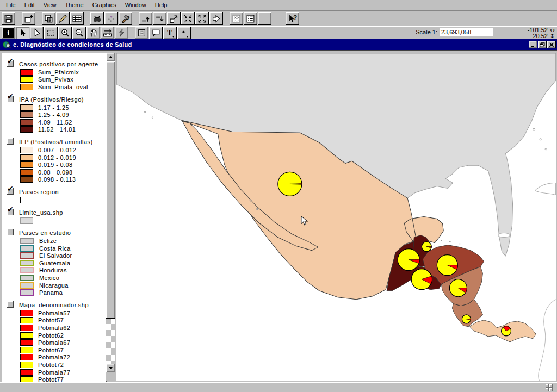  What do you see at coordinates (552, 45) in the screenshot?
I see `close-icon` at bounding box center [552, 45].